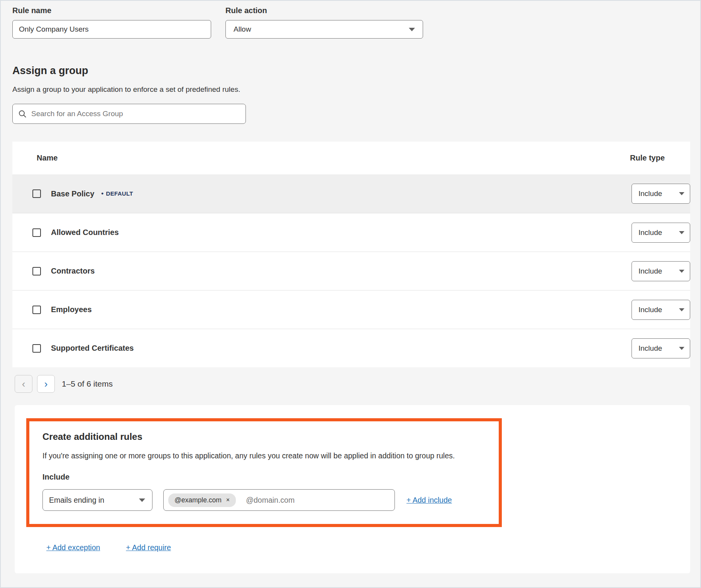 This screenshot has width=701, height=588. What do you see at coordinates (351, 158) in the screenshot?
I see `table-header-row: Name Rule type` at bounding box center [351, 158].